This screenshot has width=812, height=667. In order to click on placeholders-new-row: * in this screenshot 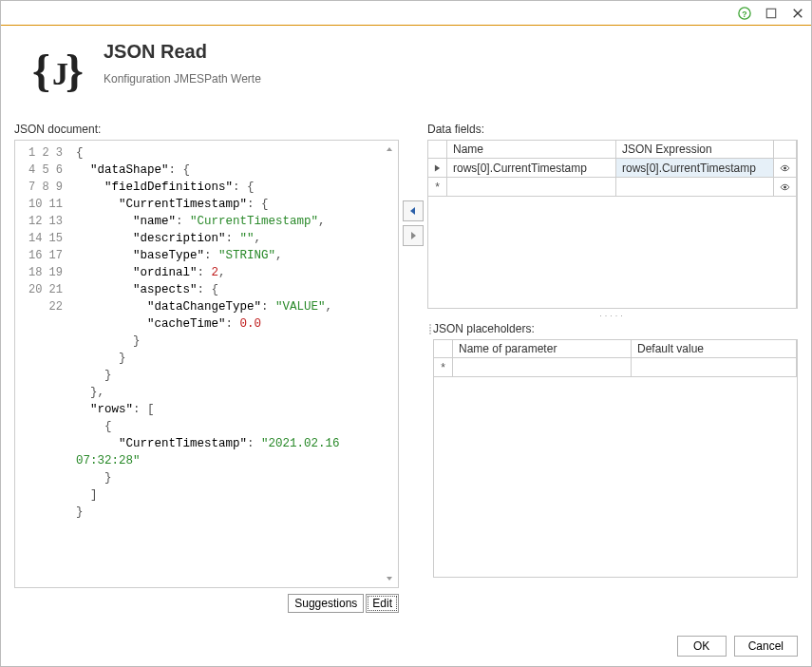, I will do `click(615, 368)`.